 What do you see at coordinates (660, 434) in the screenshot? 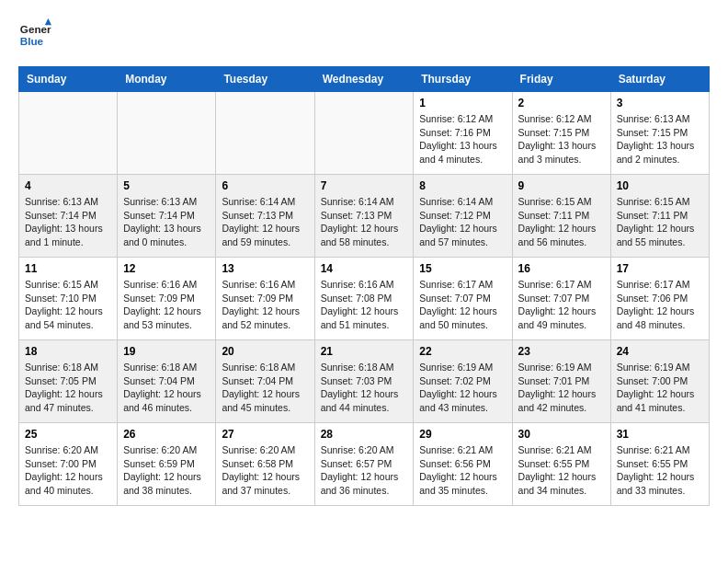
I see `day-number: 31` at bounding box center [660, 434].